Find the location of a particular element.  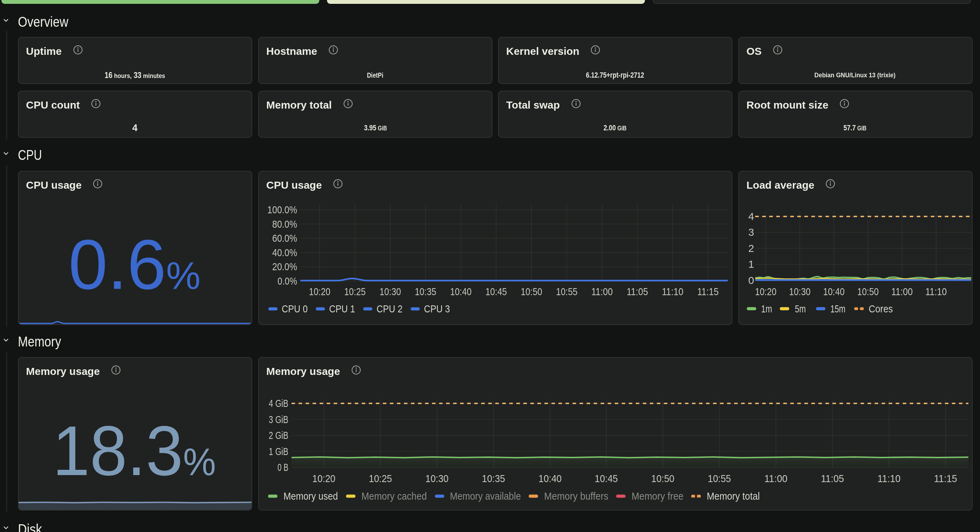

svg-text: 4 GiB is located at coordinates (278, 403).